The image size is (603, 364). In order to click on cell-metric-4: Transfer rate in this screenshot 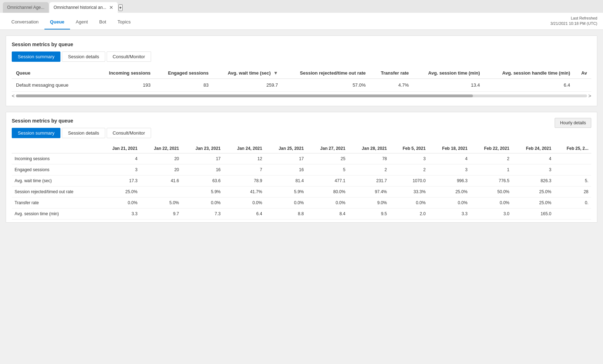, I will do `click(55, 203)`.